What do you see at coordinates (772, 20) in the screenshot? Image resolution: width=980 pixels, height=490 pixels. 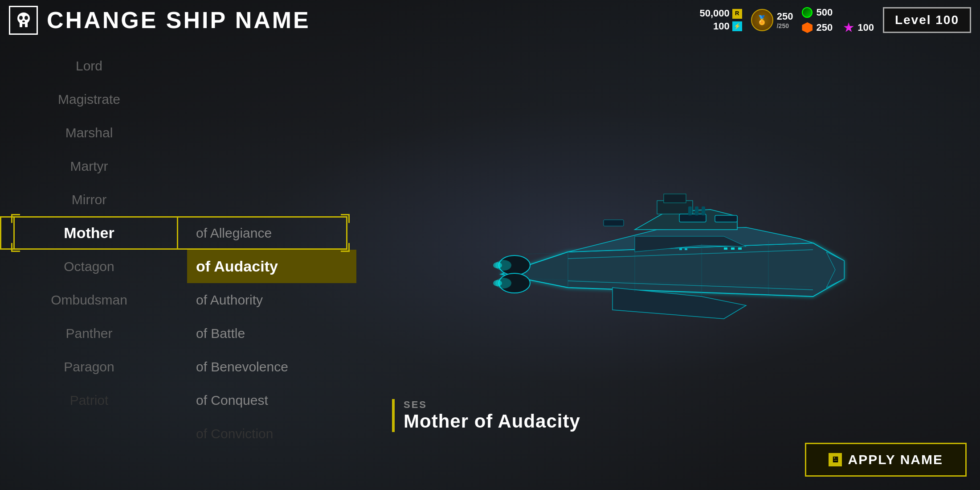 I see `medals-group: 🏅 250 /250` at bounding box center [772, 20].